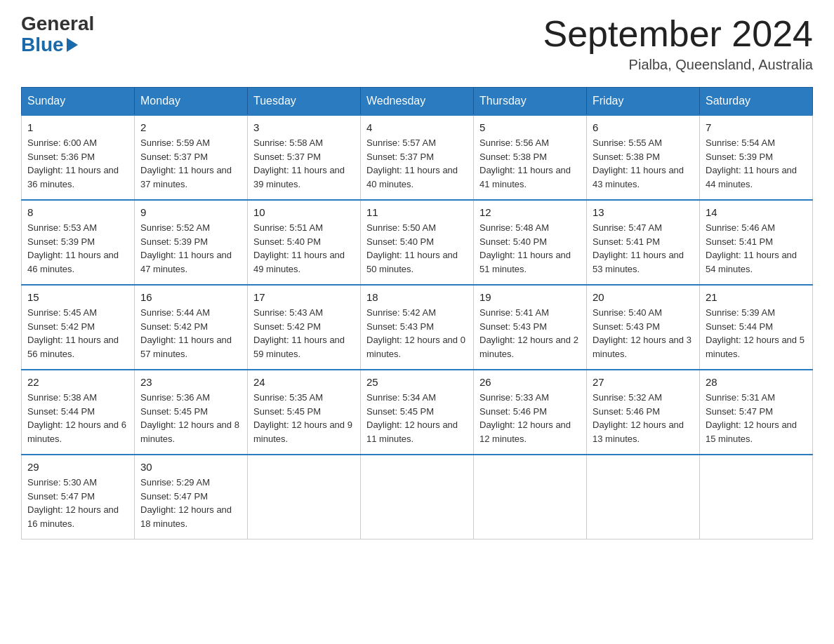 The height and width of the screenshot is (644, 834). What do you see at coordinates (530, 212) in the screenshot?
I see `day-number: 12` at bounding box center [530, 212].